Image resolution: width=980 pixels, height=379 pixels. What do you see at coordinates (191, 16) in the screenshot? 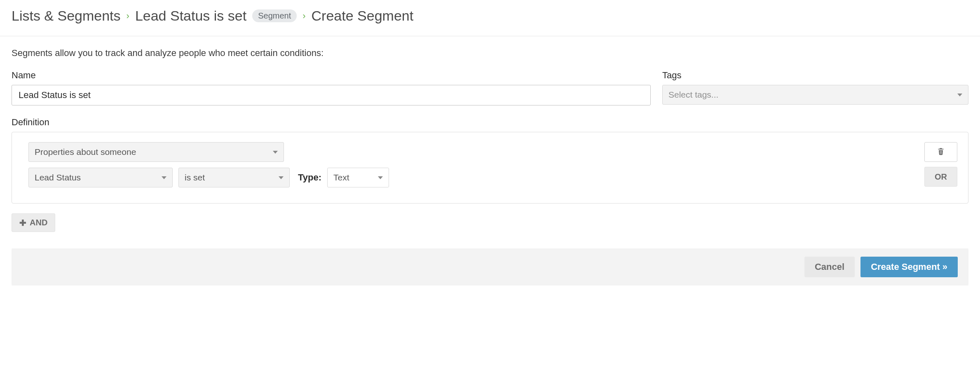
I see `breadcrumb-parent: Lead Status is set` at bounding box center [191, 16].